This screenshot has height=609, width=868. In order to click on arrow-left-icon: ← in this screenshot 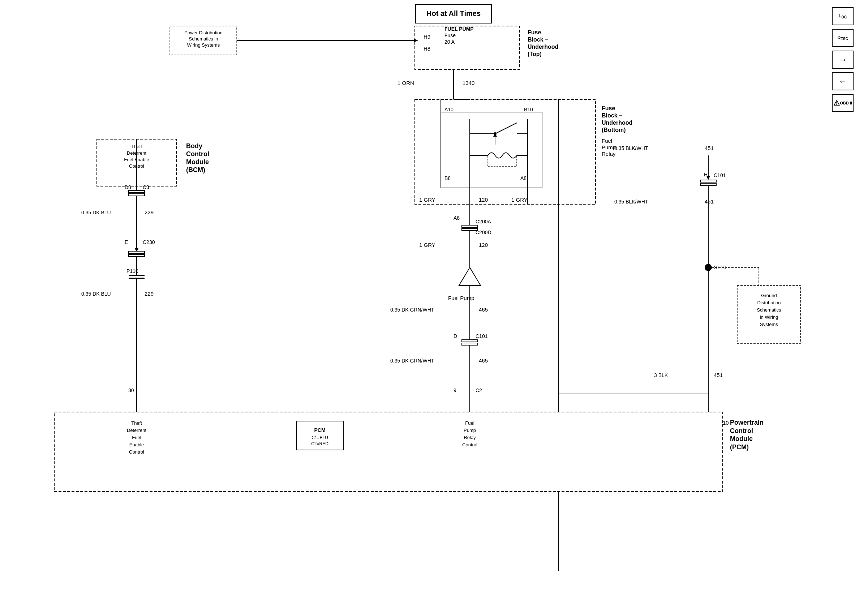, I will do `click(843, 81)`.